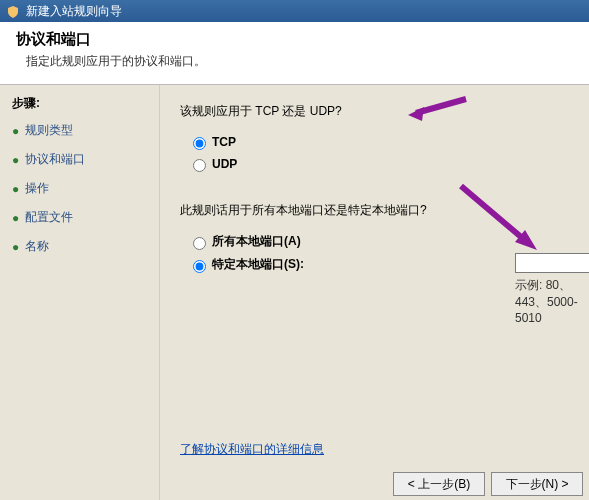 This screenshot has height=500, width=589. I want to click on page-title: 协议和端口, so click(296, 40).